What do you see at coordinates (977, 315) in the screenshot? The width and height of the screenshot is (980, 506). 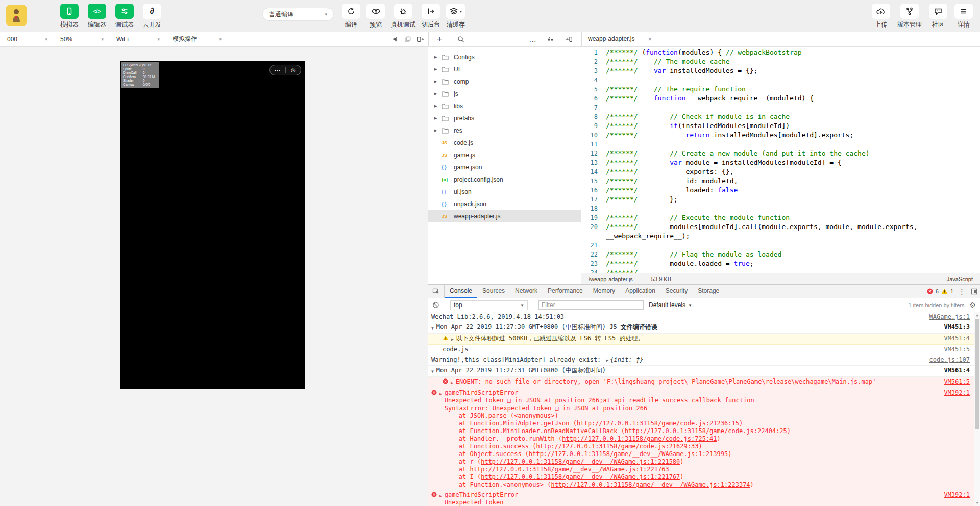 I see `scroll-up-arrow: ▲` at bounding box center [977, 315].